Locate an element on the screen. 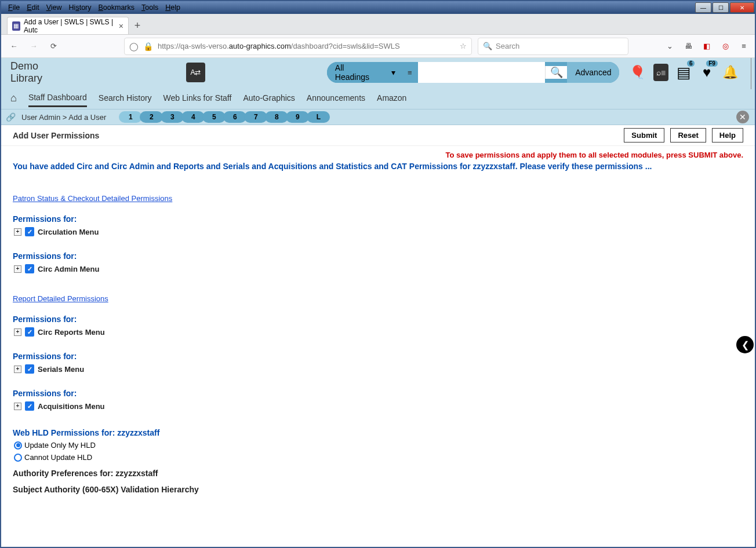 The height and width of the screenshot is (548, 756). radio-label-1: Update Only My HLD is located at coordinates (60, 445).